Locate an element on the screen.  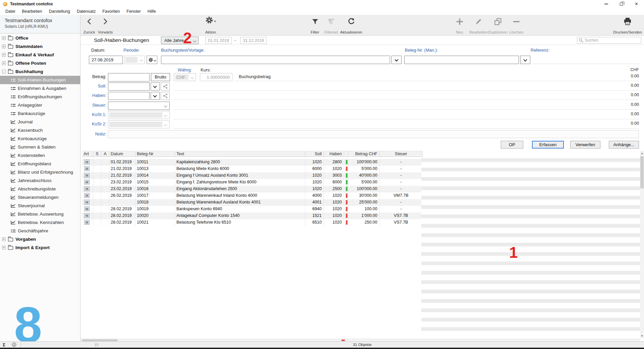
sidebar-item-kostenstellen: Kostenstellen is located at coordinates (40, 156).